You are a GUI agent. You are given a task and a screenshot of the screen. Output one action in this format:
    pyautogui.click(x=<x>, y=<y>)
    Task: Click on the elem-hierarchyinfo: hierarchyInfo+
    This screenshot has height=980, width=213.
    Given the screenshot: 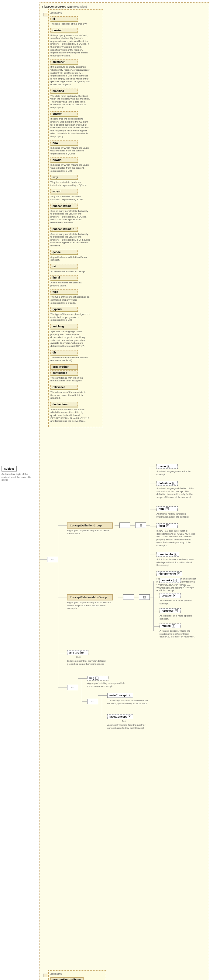 What is the action you would take?
    pyautogui.click(x=169, y=574)
    